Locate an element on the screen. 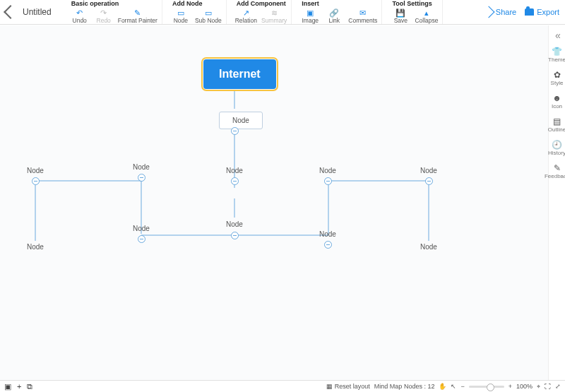  collapse-label: Collapse is located at coordinates (427, 20).